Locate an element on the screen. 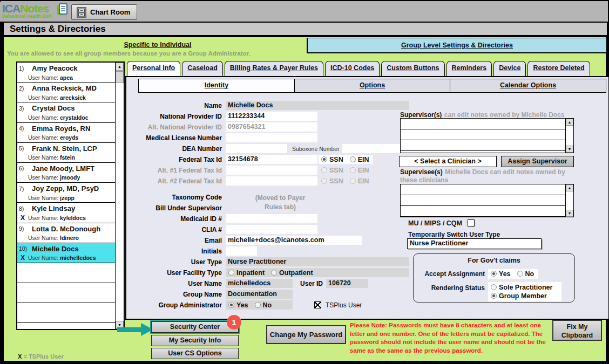  alt2-ein-radio is located at coordinates (353, 181).